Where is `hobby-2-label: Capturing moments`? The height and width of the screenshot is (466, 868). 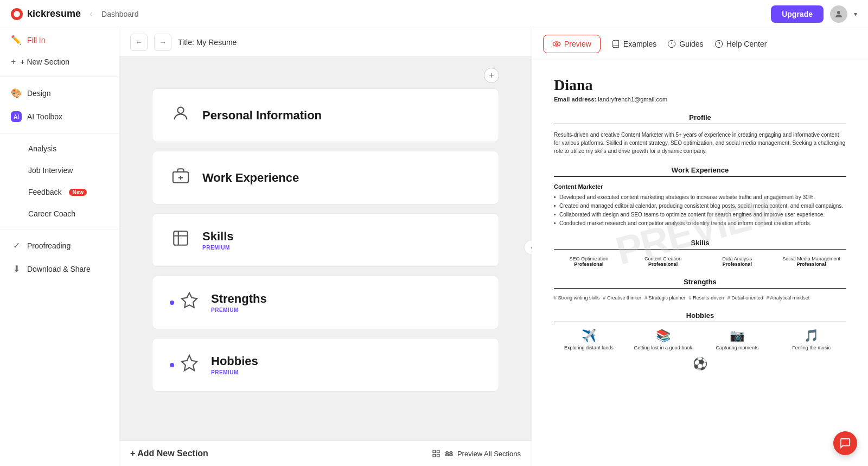
hobby-2-label: Capturing moments is located at coordinates (738, 348).